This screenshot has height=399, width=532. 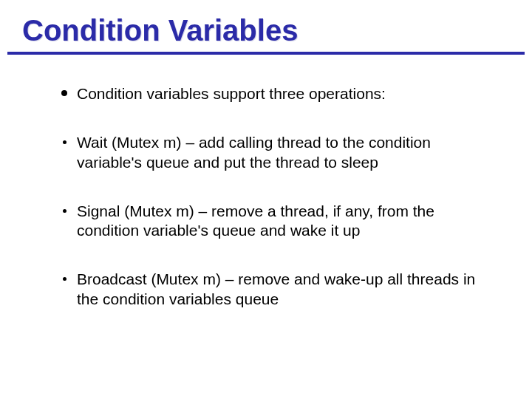 What do you see at coordinates (282, 290) in the screenshot?
I see `item-text: Broadcast (Mutex m) – remove and wake-up…` at bounding box center [282, 290].